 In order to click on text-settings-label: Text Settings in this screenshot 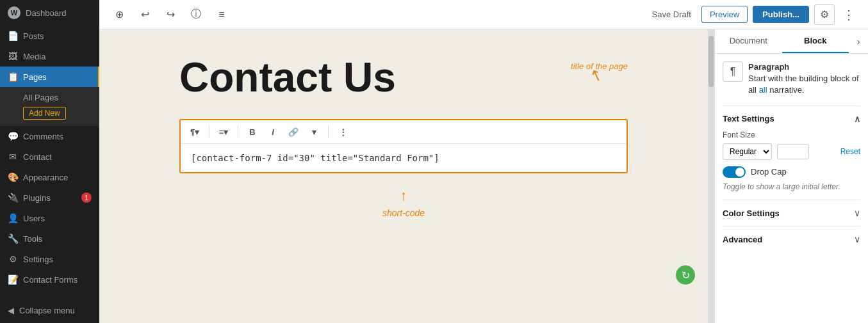, I will do `click(748, 119)`.